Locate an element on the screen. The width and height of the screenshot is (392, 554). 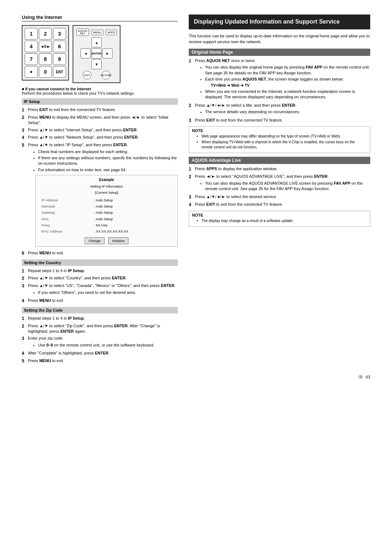
dpad-empty-tl is located at coordinates (86, 42).